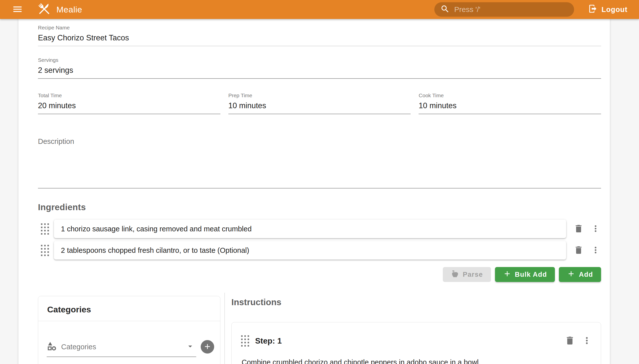 This screenshot has height=364, width=639. What do you see at coordinates (580, 274) in the screenshot?
I see `add-ingredient-button: Add` at bounding box center [580, 274].